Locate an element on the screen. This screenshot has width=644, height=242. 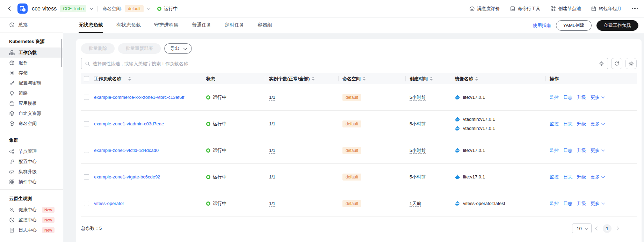
cli-tool-button: 命令行工具 is located at coordinates (525, 9).